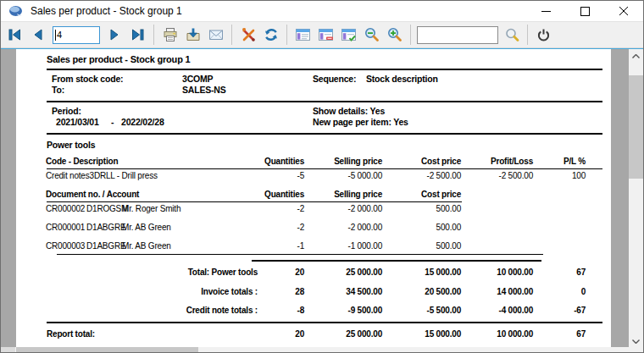 This screenshot has height=353, width=644. What do you see at coordinates (8, 350) in the screenshot?
I see `scroll-left-button` at bounding box center [8, 350].